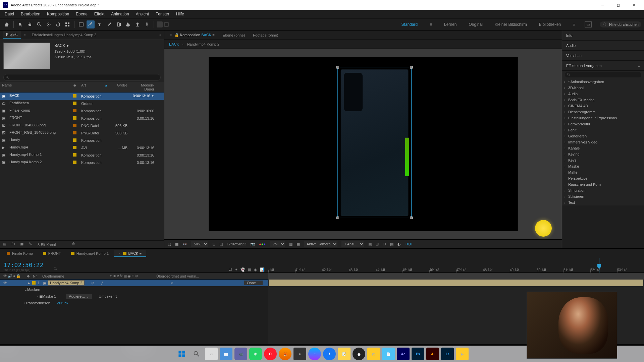 This screenshot has width=644, height=362. What do you see at coordinates (344, 354) in the screenshot?
I see `notes-icon: 📝` at bounding box center [344, 354].